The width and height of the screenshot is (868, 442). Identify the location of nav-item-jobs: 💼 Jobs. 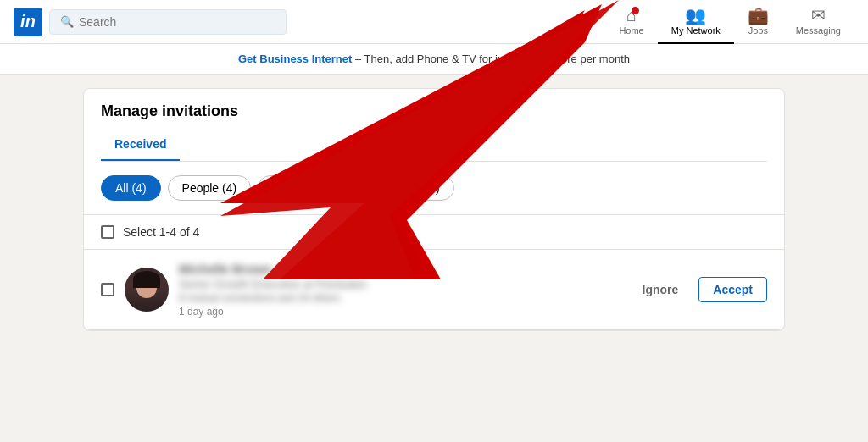
(758, 22).